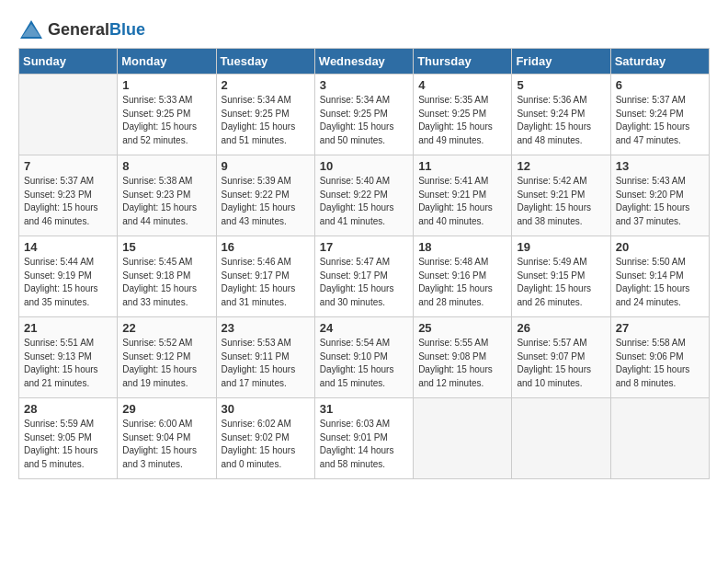 The width and height of the screenshot is (728, 563). Describe the element at coordinates (660, 247) in the screenshot. I see `day-number: 20` at that location.